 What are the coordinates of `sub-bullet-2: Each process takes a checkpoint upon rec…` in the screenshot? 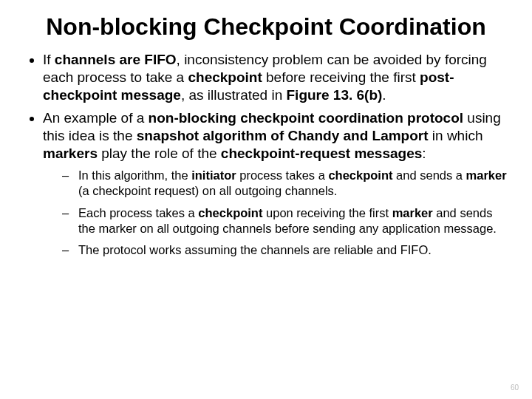 It's located at (288, 222).